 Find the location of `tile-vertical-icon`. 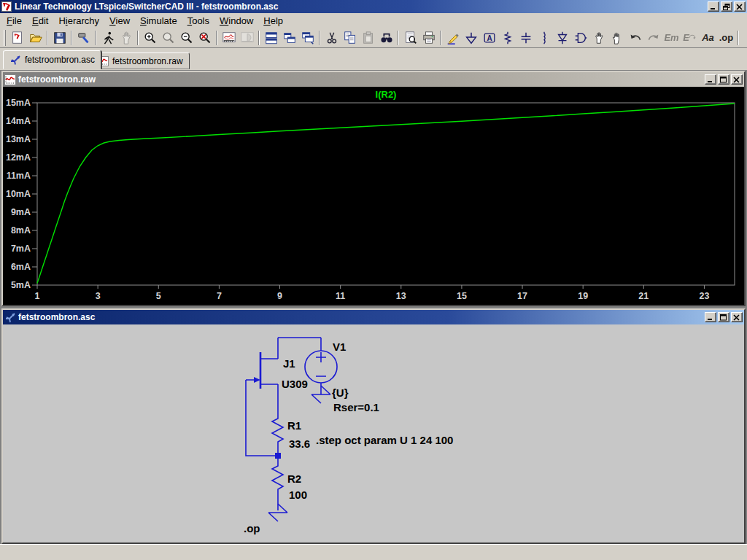

tile-vertical-icon is located at coordinates (289, 38).